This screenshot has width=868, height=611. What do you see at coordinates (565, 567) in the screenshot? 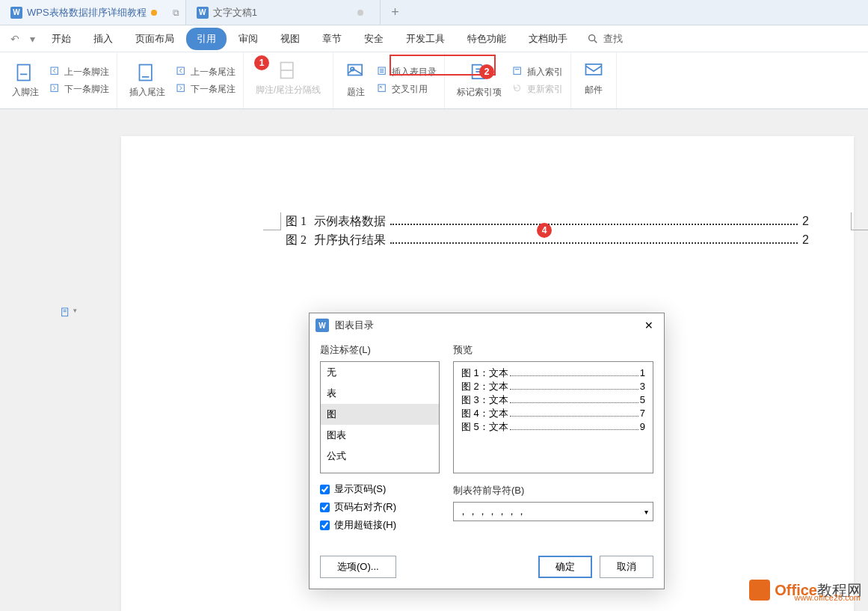
I see `ok-button: 确定` at bounding box center [565, 567].